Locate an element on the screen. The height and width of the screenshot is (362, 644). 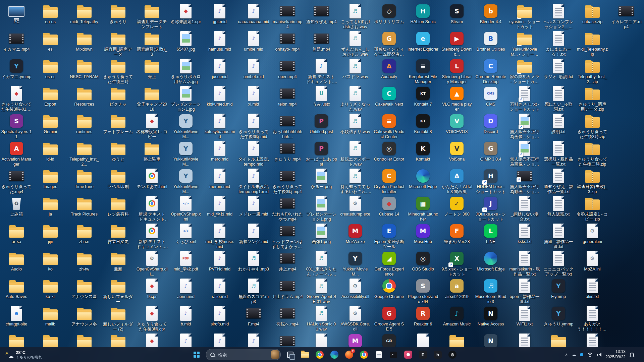
desktop-icon: ♪きゅうり食ってた午後3時.mid is located at coordinates (254, 127).